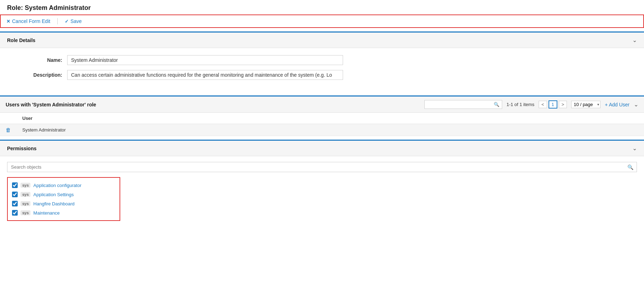 This screenshot has width=644, height=304. Describe the element at coordinates (634, 40) in the screenshot. I see `role-details-chevron-icon: ⌄` at that location.